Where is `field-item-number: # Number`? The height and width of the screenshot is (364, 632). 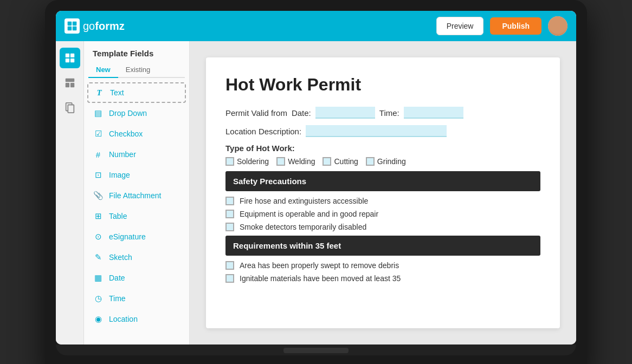 field-item-number: # Number is located at coordinates (137, 154).